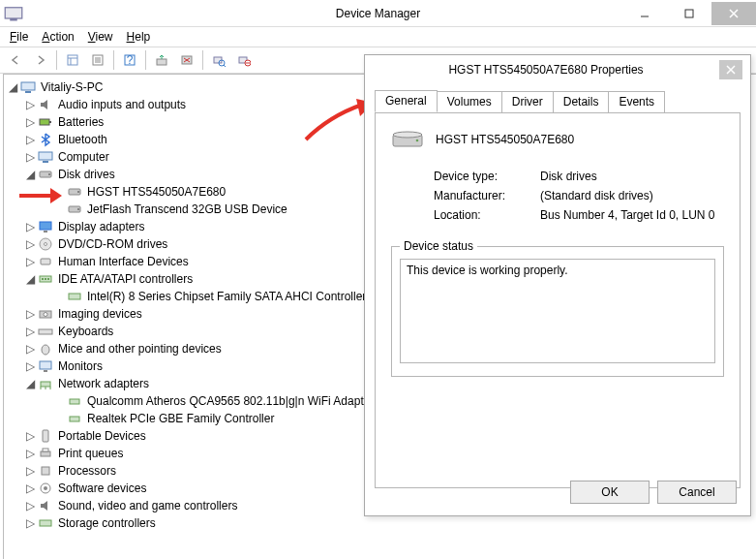 This screenshot has height=559, width=756. I want to click on tree-label: JetFlash Transcend 32GB USB Device, so click(188, 209).